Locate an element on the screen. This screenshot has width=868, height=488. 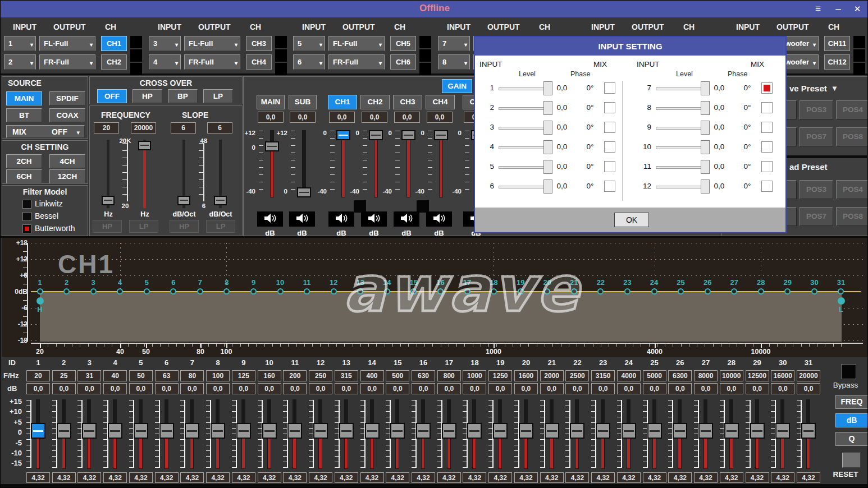
band-frequency: 250 is located at coordinates (321, 376).